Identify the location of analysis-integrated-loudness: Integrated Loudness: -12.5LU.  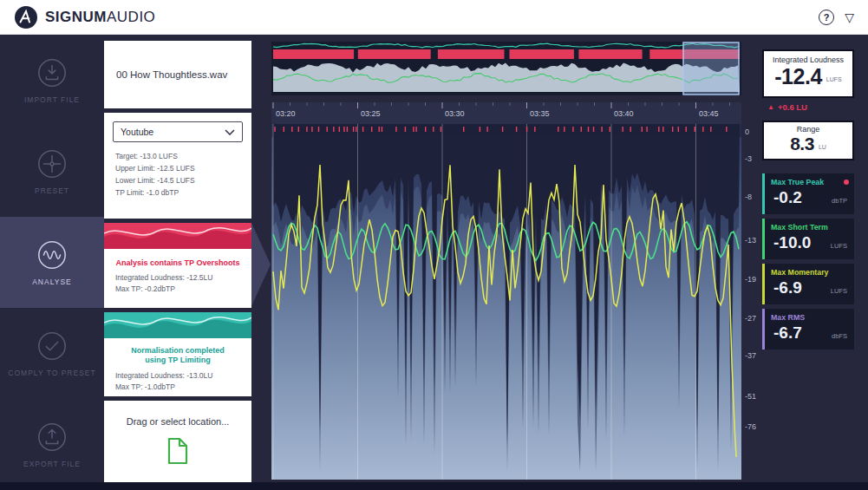
(184, 278).